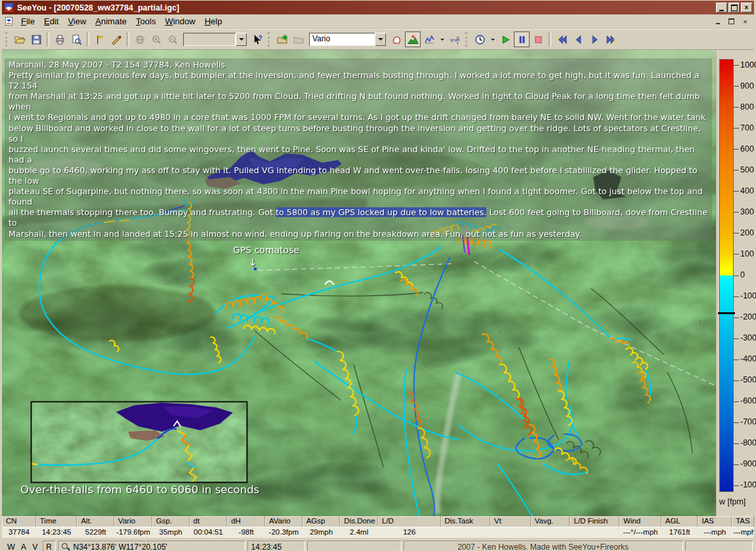  I want to click on view-3d-button, so click(413, 39).